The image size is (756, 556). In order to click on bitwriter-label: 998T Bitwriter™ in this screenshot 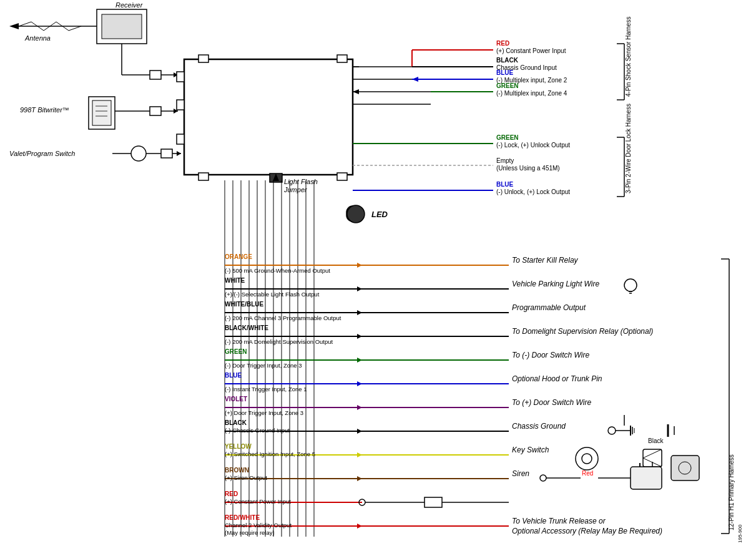, I will do `click(45, 110)`.